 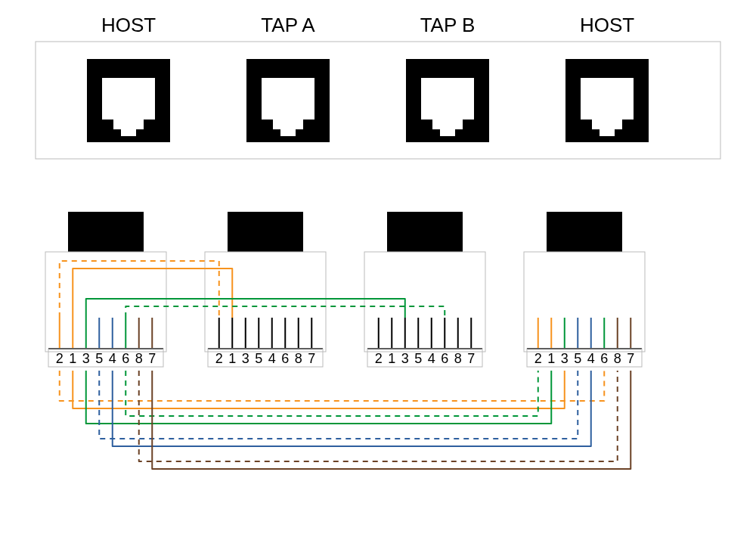 I want to click on keystone-P1: 21354687, so click(x=106, y=289).